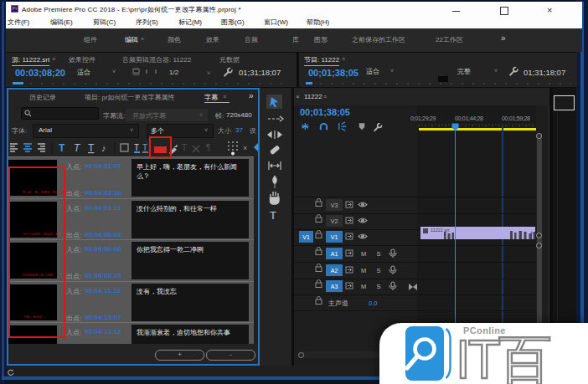 This screenshot has height=384, width=588. Describe the element at coordinates (335, 286) in the screenshot. I see `svg-text: A3` at that location.